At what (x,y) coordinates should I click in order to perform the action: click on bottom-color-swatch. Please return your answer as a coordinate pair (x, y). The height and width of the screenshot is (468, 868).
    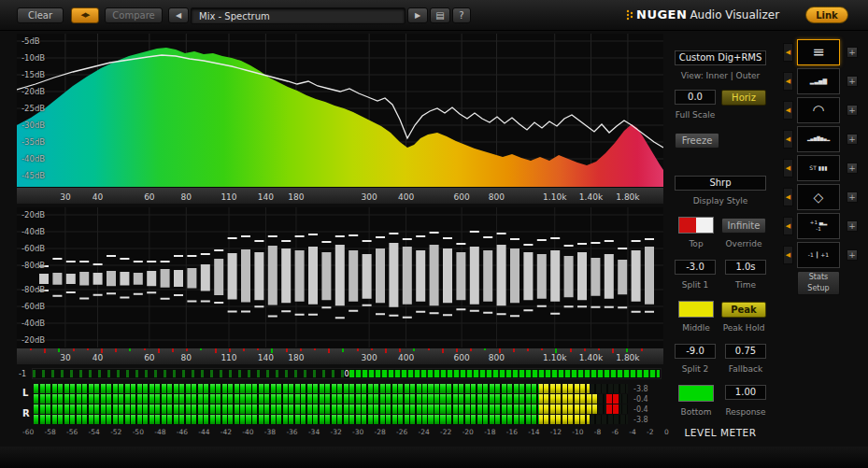
    Looking at the image, I should click on (696, 393).